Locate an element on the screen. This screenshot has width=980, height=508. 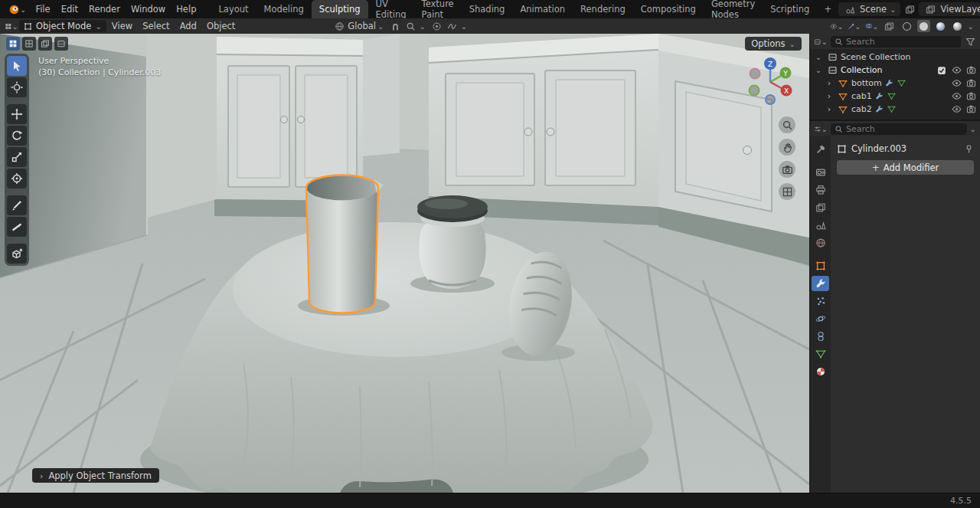
tab-geometry-nodes: Geometry Nodes is located at coordinates (733, 9).